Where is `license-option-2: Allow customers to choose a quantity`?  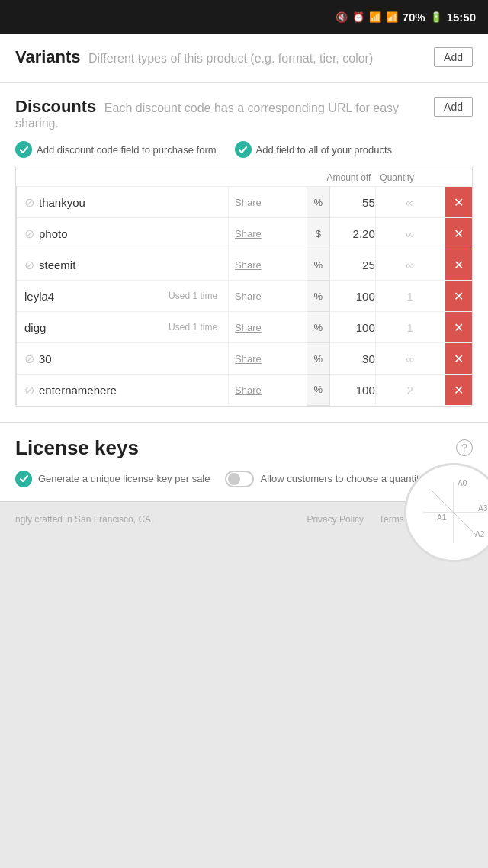
license-option-2: Allow customers to choose a quantity is located at coordinates (325, 479).